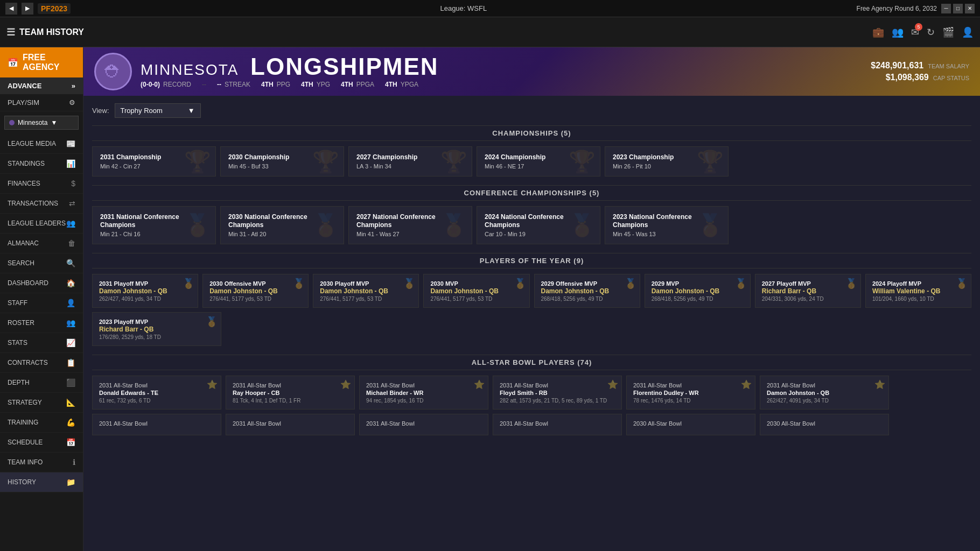 Image resolution: width=980 pixels, height=551 pixels. I want to click on sidebar-item-league-media: LEAGUE MEDIA 📰, so click(41, 144).